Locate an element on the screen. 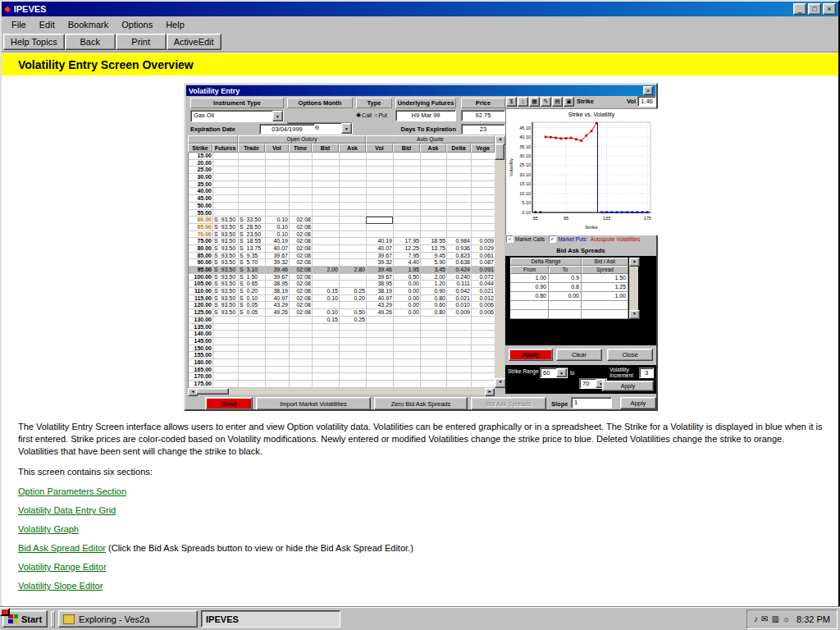 Image resolution: width=840 pixels, height=630 pixels. spread-row: 0.80 0.00 1.00 is located at coordinates (569, 297).